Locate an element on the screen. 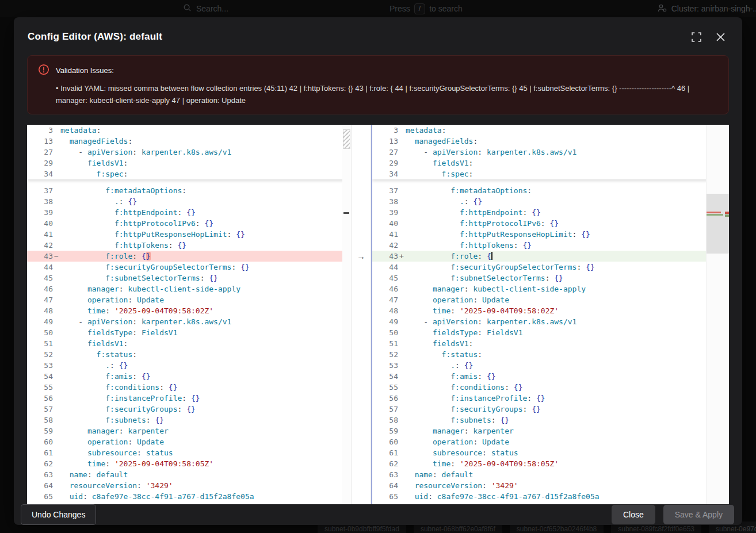  line-number: 54 is located at coordinates (389, 376).